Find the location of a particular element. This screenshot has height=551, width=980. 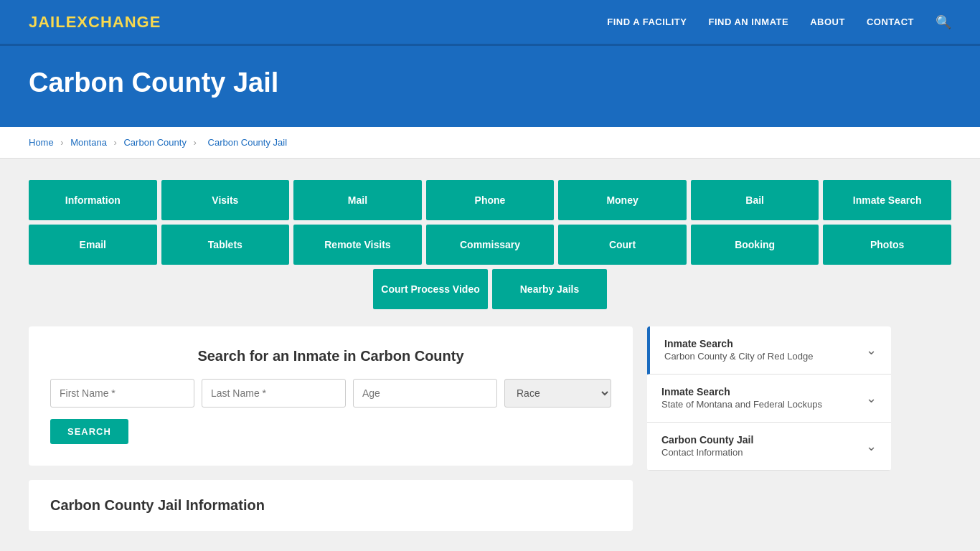

sidebar-item-subtitle-2: State of Montana and Federal Lockups is located at coordinates (742, 405).